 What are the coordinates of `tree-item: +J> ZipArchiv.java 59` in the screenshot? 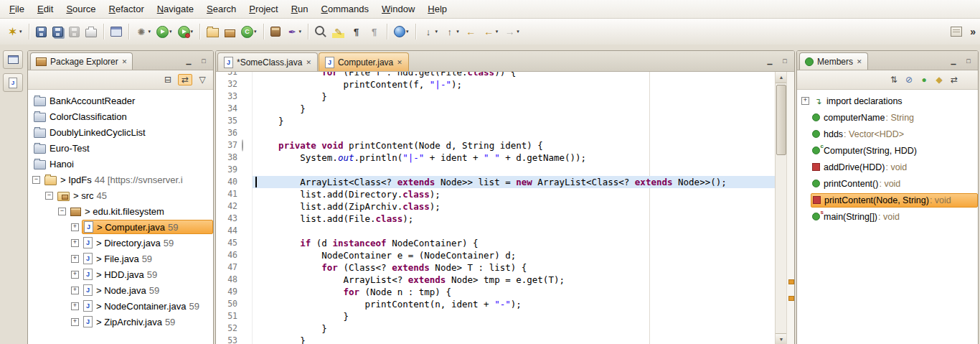 It's located at (121, 322).